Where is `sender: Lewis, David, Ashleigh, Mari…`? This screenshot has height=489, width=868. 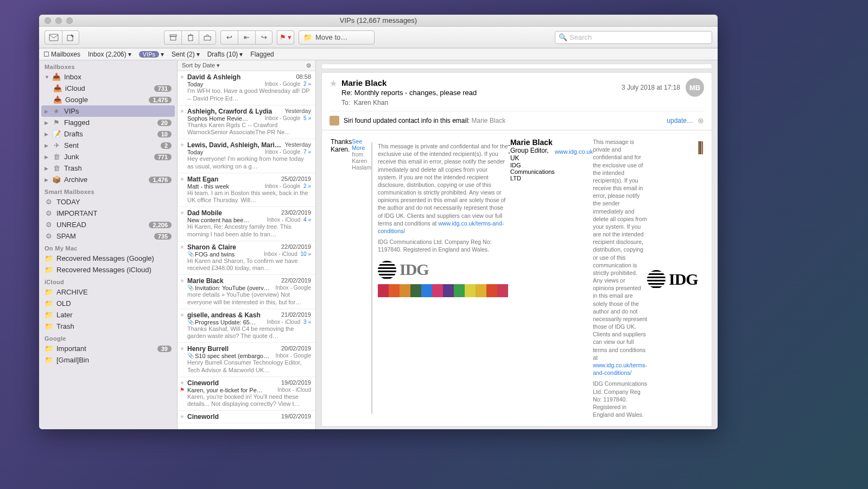
sender: Lewis, David, Ashleigh, Mari… is located at coordinates (235, 145).